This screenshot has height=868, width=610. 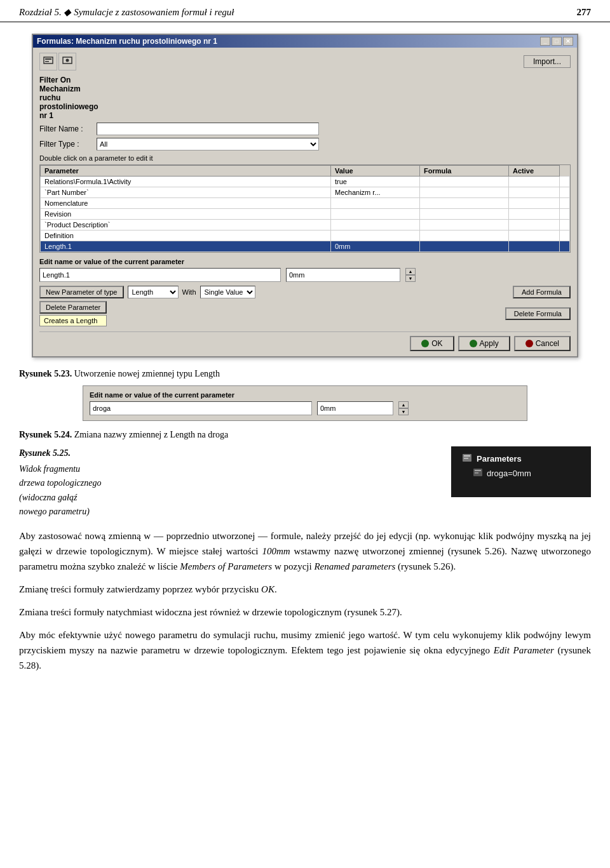 I want to click on edit-value-input, so click(x=343, y=275).